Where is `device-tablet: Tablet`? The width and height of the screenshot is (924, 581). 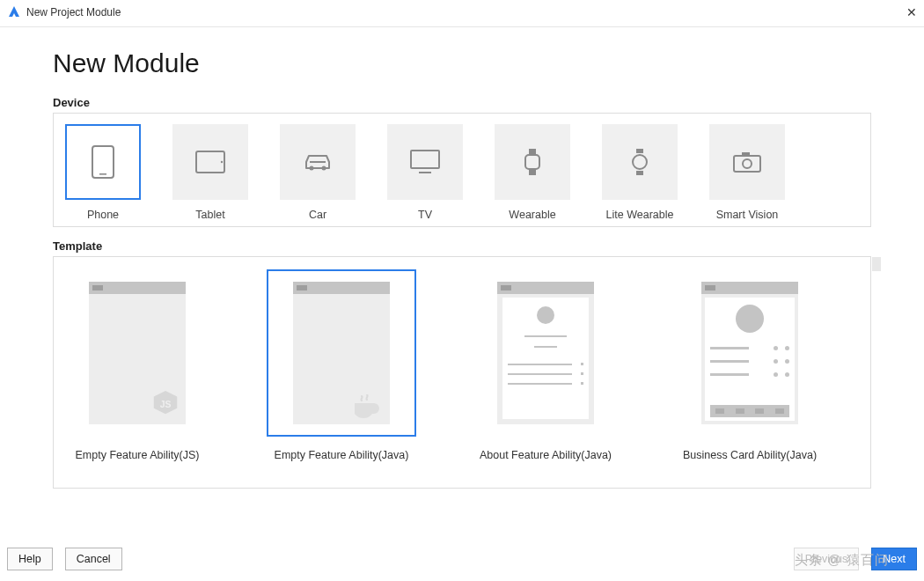
device-tablet: Tablet is located at coordinates (210, 173).